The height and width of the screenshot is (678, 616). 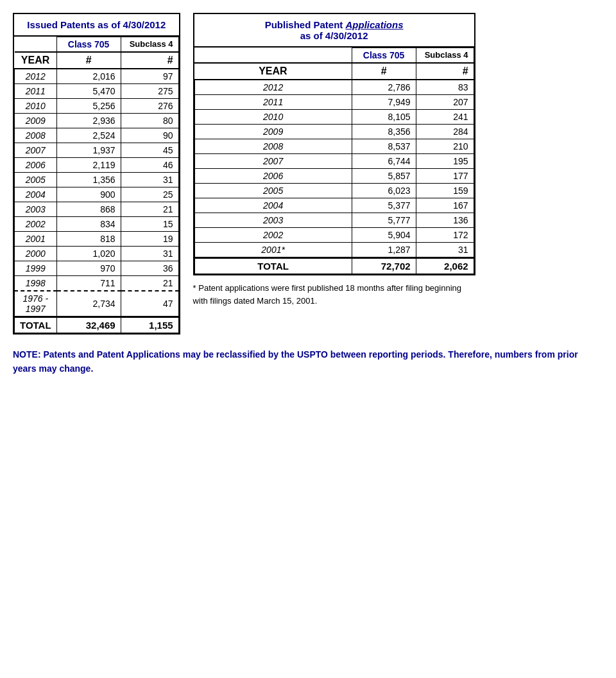 What do you see at coordinates (36, 136) in the screenshot?
I see `left-year-cell: 2008` at bounding box center [36, 136].